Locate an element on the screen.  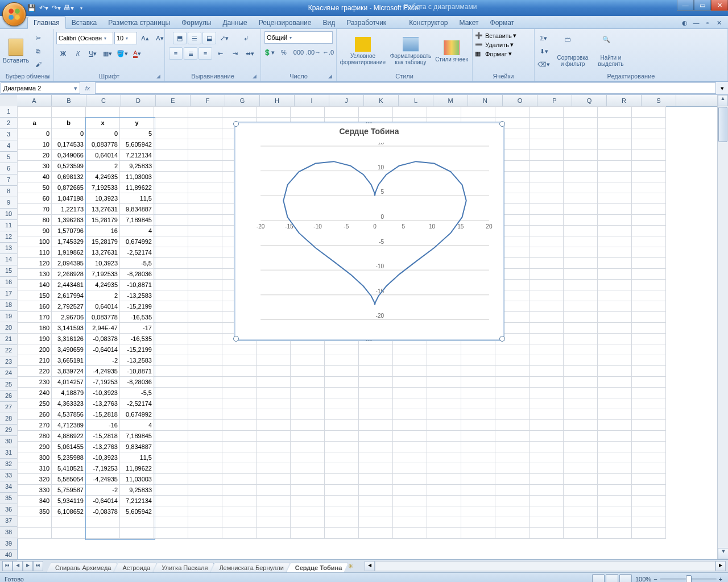
cut-icon: ✂ is located at coordinates (38, 38).